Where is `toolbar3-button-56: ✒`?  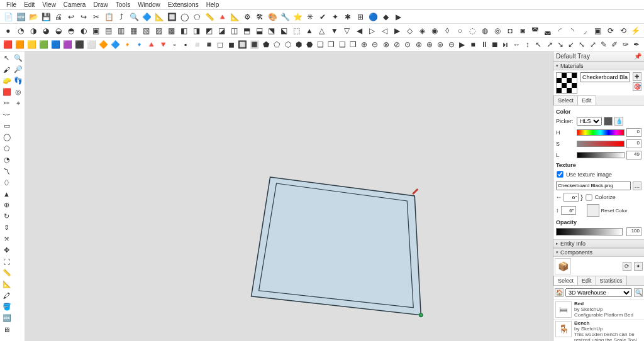 toolbar3-button-56: ✒ is located at coordinates (636, 45).